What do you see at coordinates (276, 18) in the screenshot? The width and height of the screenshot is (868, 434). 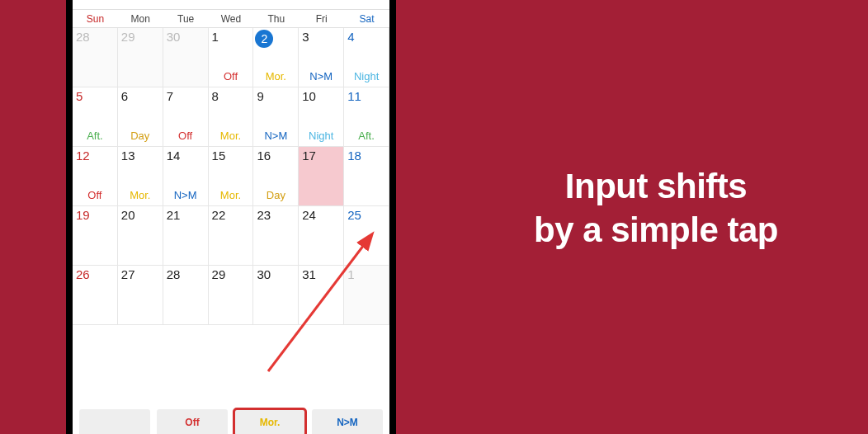 I see `weekday-label: Thu` at bounding box center [276, 18].